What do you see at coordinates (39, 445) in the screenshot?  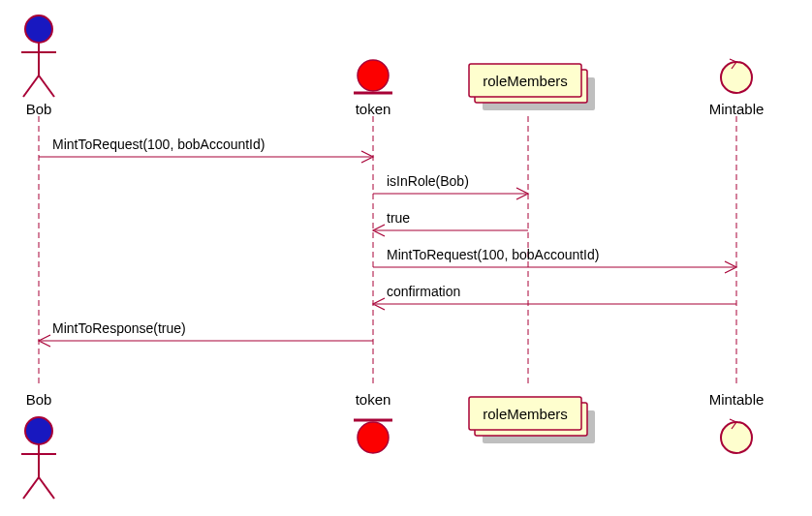 I see `participant-bob-bottom: Bob` at bounding box center [39, 445].